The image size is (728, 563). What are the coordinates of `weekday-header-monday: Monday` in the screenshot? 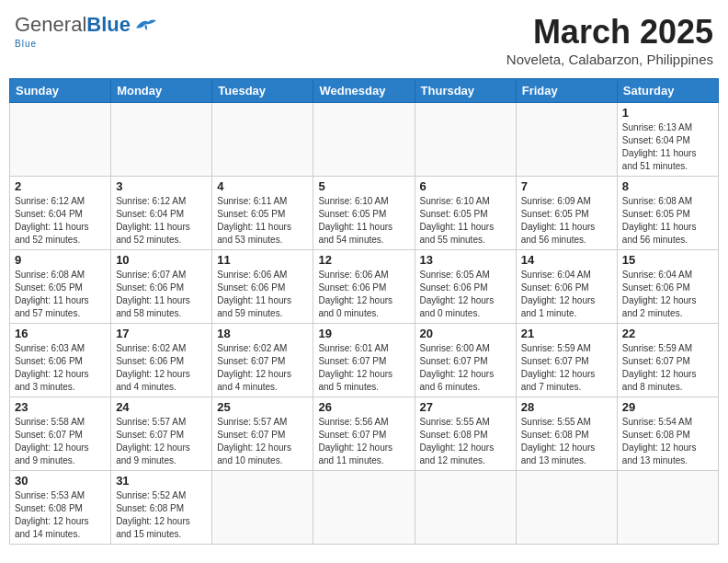 It's located at (162, 91).